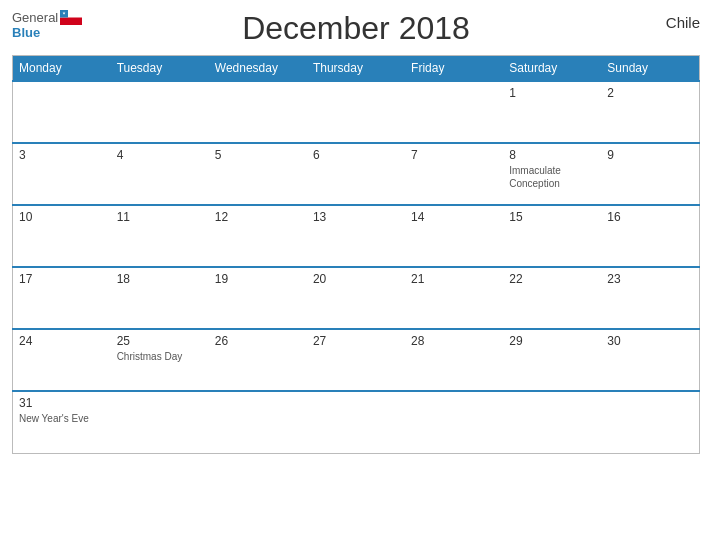  What do you see at coordinates (356, 341) in the screenshot?
I see `day-number: 27` at bounding box center [356, 341].